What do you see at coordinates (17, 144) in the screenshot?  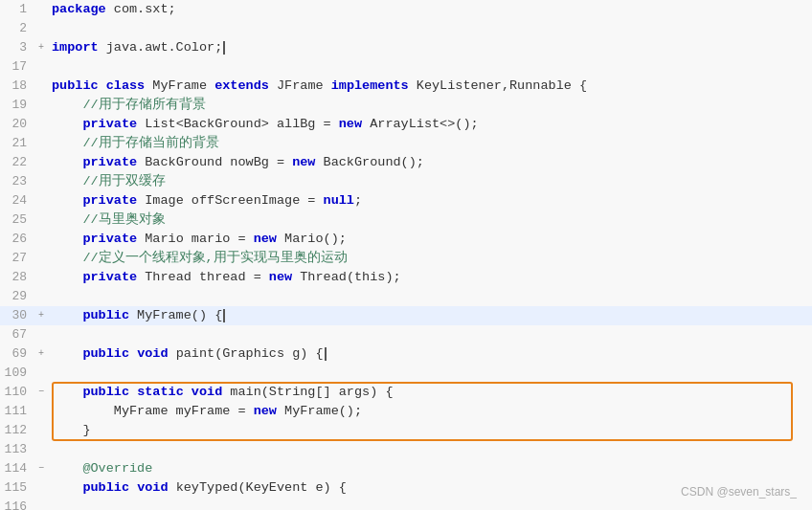 I see `line-number: 21` at bounding box center [17, 144].